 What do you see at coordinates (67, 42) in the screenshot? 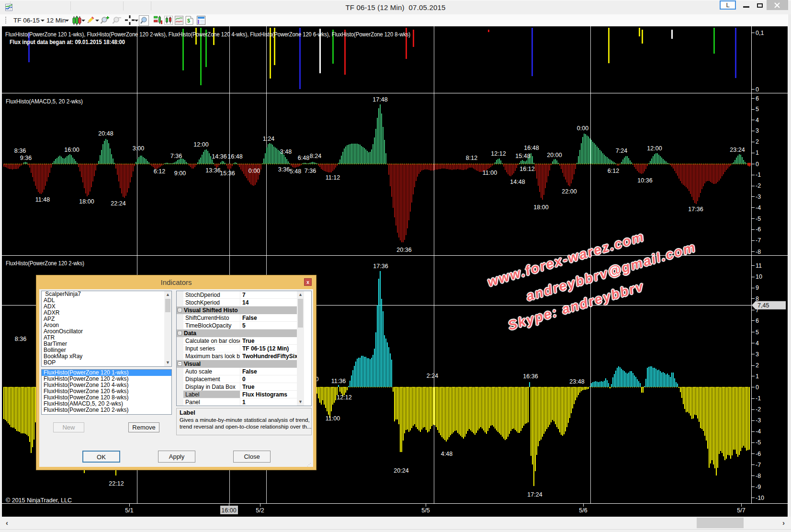
I see `svg-text:Flux input data began at: 09.0: Flux input data began at: 09.01.2015 18:…` at bounding box center [67, 42].